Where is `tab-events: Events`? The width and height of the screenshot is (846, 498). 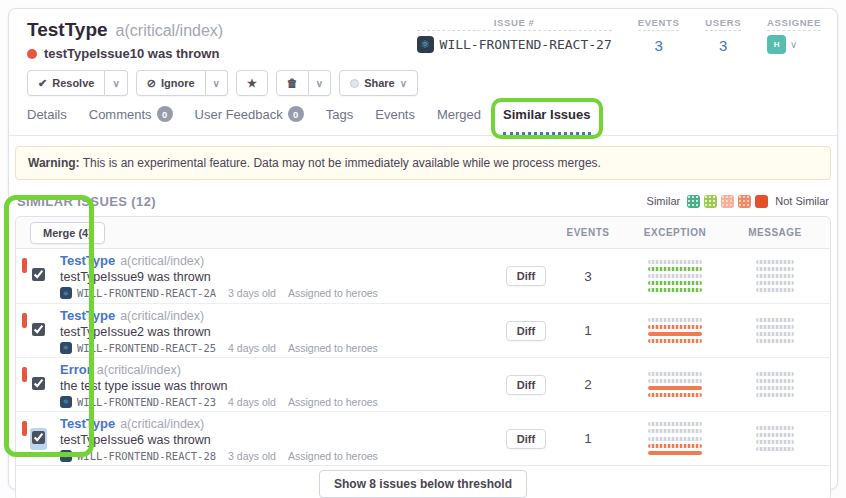
tab-events: Events is located at coordinates (395, 121).